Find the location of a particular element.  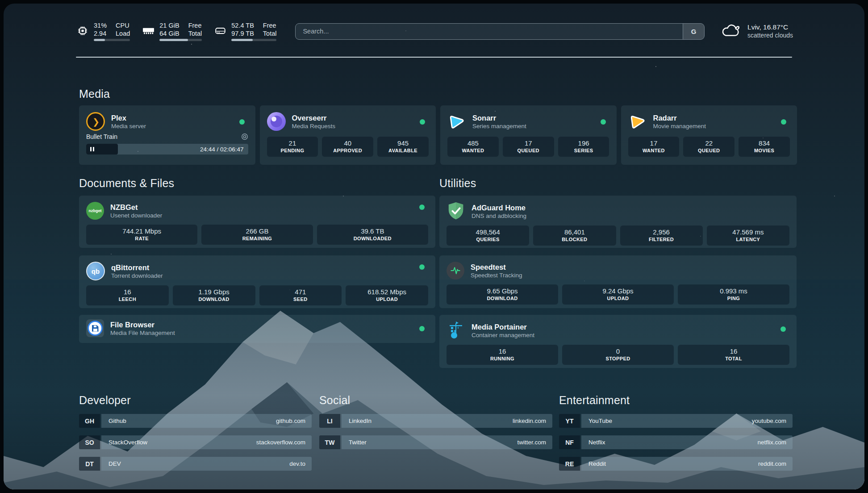

service-card-qbittorrent: qb qBittorrent Torrent downloader 16LEEC… is located at coordinates (257, 282).